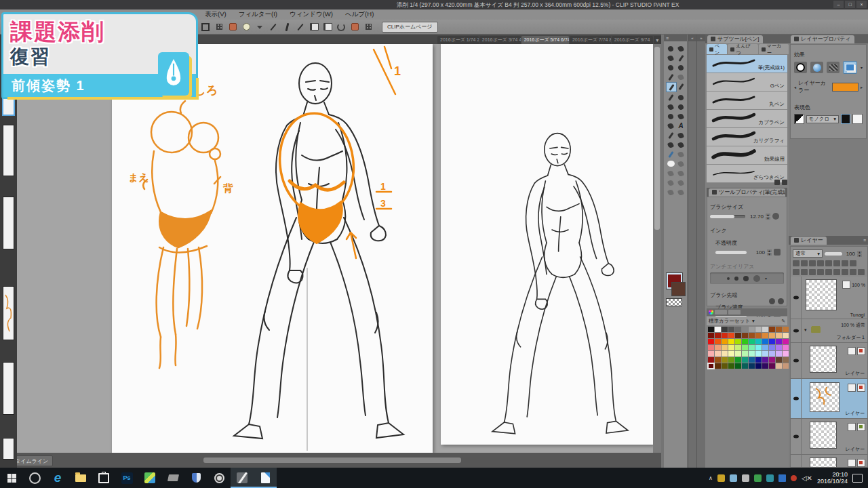  What do you see at coordinates (793, 479) in the screenshot?
I see `tray-red-icon` at bounding box center [793, 479].